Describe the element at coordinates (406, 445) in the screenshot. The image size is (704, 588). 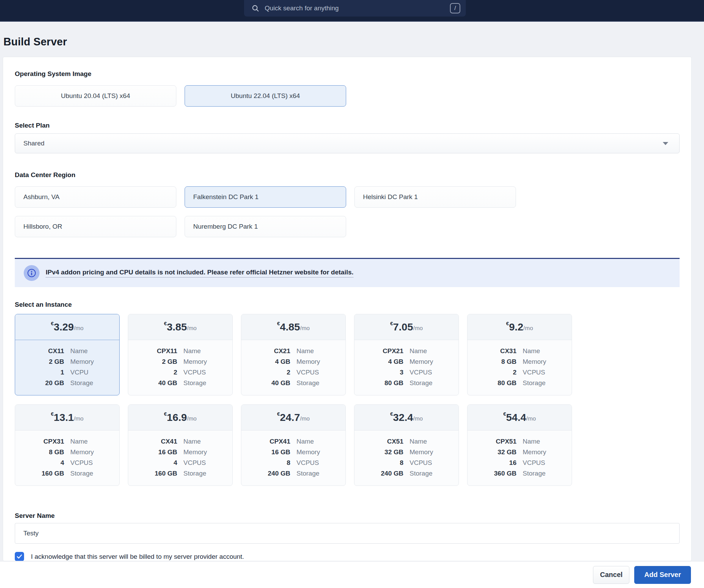
I see `instance-card-cx51: €32.4/moCX51Name32 GBMemory8VCPUS240 GBS…` at that location.